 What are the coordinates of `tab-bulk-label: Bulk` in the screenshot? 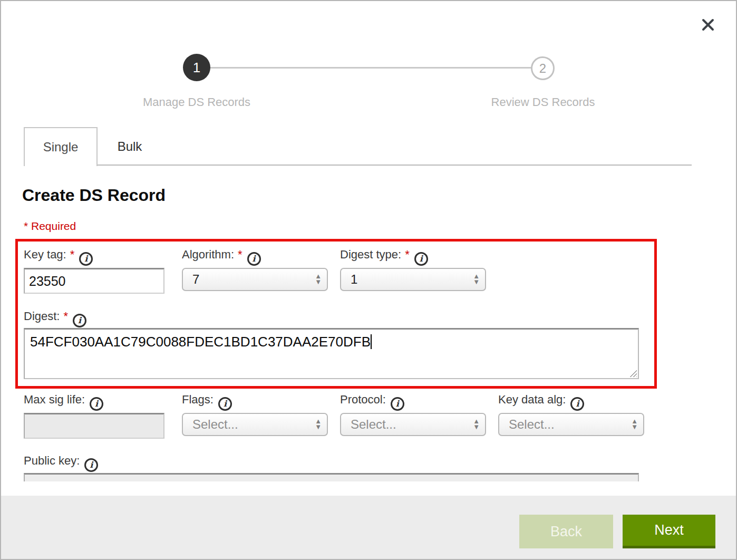 It's located at (130, 147).